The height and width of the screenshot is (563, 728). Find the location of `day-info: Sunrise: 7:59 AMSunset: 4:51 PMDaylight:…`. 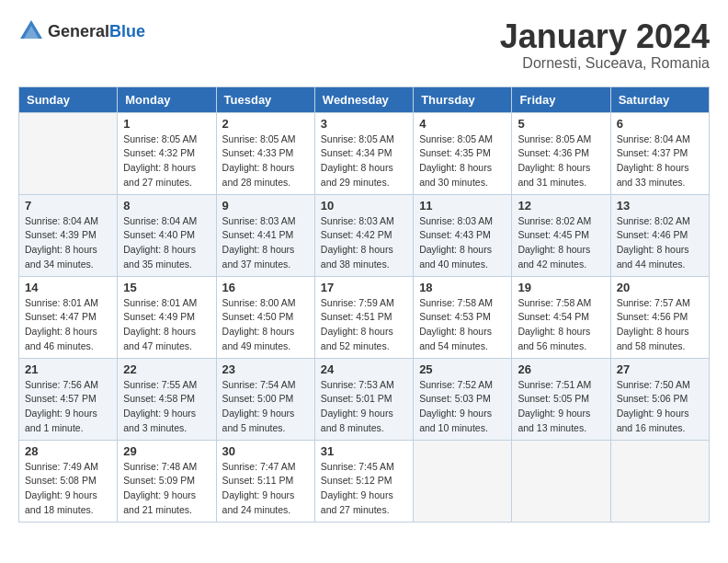

day-info: Sunrise: 7:59 AMSunset: 4:51 PMDaylight:… is located at coordinates (364, 326).